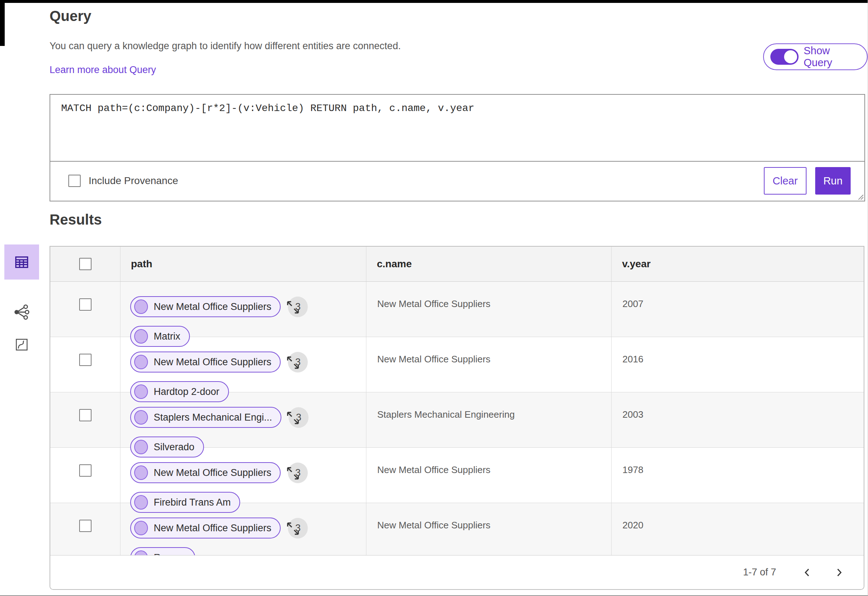 This screenshot has height=596, width=868. What do you see at coordinates (457, 128) in the screenshot?
I see `query-input: MATCH path=(c:Company)-[r*2]-(v:Vehicle)…` at bounding box center [457, 128].